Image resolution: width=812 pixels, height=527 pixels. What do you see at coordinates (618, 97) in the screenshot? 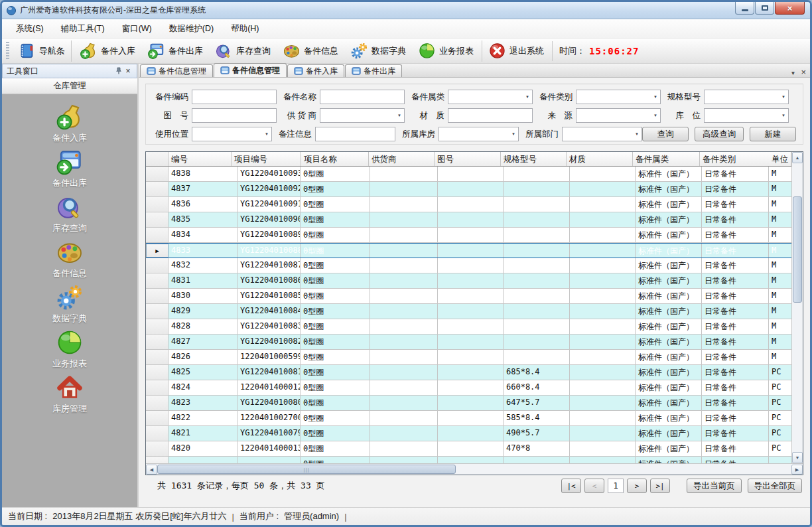
I see `parts-category-select` at bounding box center [618, 97].